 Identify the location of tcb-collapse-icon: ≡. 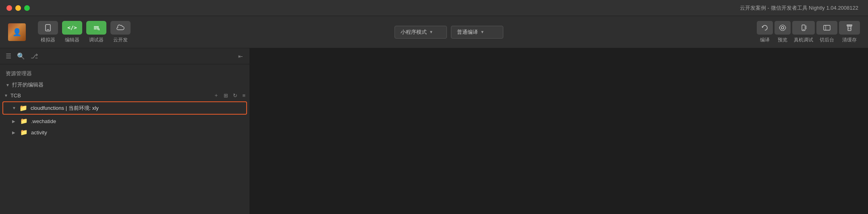
(244, 96).